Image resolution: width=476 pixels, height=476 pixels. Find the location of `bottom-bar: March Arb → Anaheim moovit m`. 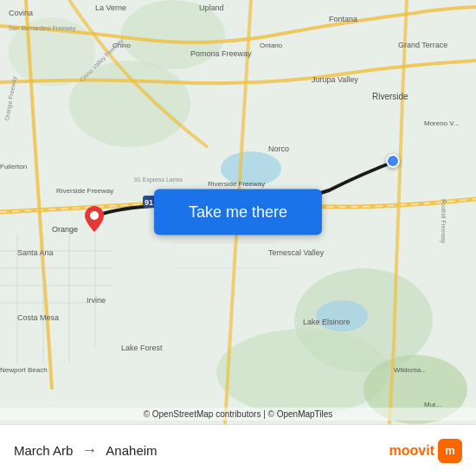

bottom-bar: March Arb → Anaheim moovit m is located at coordinates (238, 450).